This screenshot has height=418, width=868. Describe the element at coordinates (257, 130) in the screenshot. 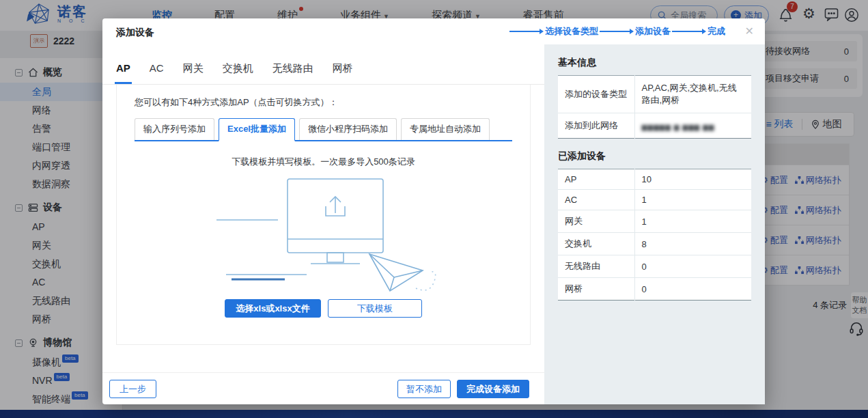

I see `method-tab-excel: Excel批量添加` at that location.